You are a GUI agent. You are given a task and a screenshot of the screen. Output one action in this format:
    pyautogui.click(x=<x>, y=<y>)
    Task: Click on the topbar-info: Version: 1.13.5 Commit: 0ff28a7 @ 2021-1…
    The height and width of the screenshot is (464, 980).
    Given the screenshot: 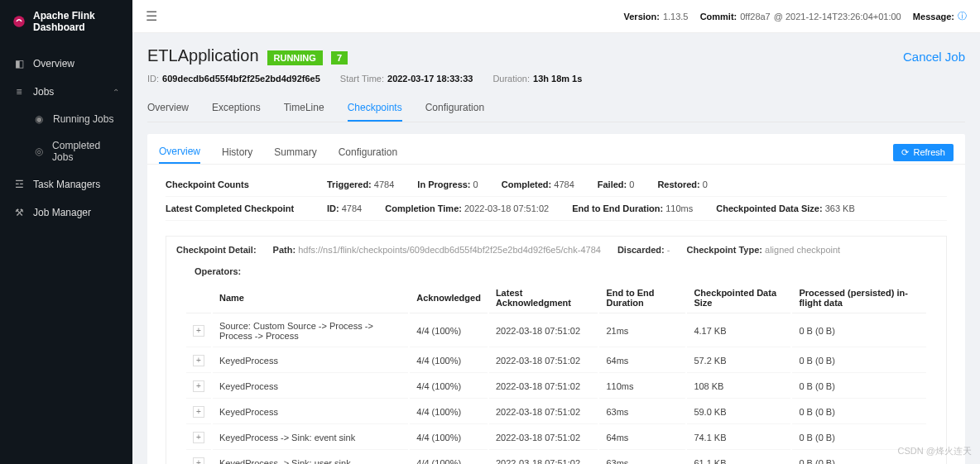 What is the action you would take?
    pyautogui.click(x=796, y=17)
    